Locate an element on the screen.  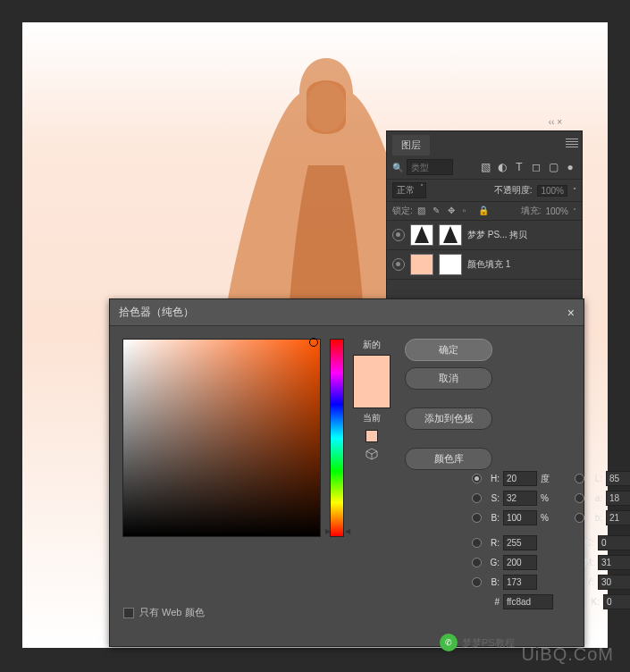
websafe-swatch-icon is located at coordinates (372, 436).